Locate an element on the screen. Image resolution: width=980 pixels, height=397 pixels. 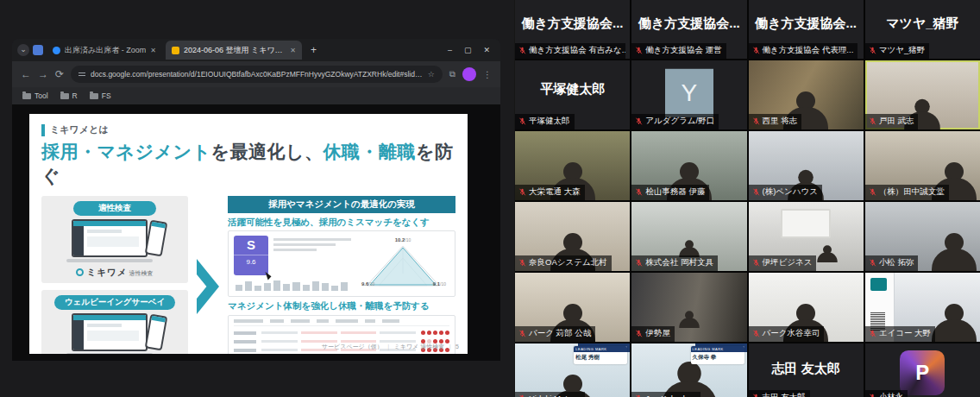
participant-tile: 働き方支援協会...働き方支援協会 有吉みな... is located at coordinates (573, 29).